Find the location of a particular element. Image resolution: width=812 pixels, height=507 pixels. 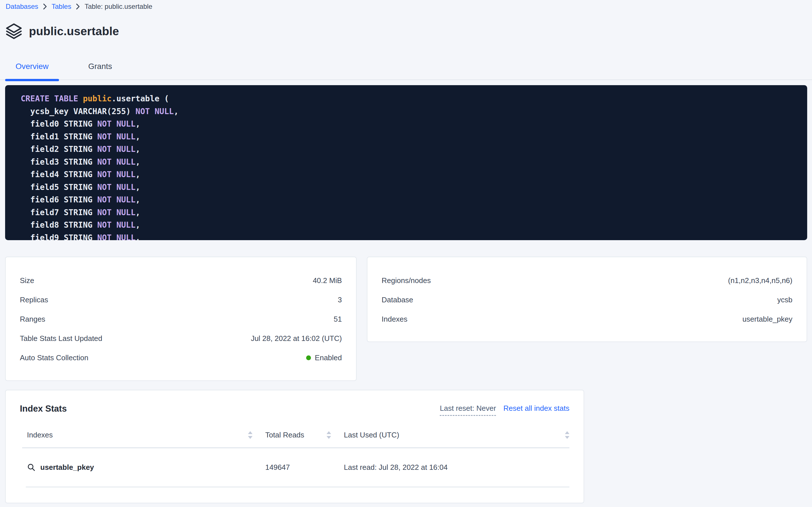

column-header-label: Indexes is located at coordinates (40, 435).